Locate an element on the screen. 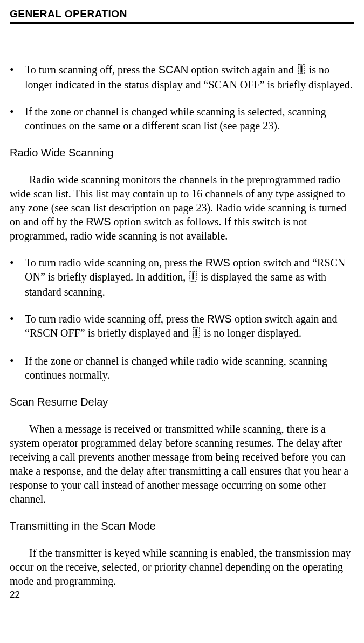  text-fragment: is no longer displayed. is located at coordinates (251, 333).